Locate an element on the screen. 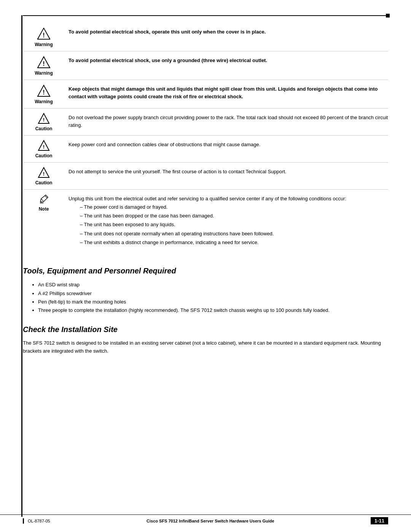  note-row: Note Unplug this unit from the electrica… is located at coordinates (206, 223).